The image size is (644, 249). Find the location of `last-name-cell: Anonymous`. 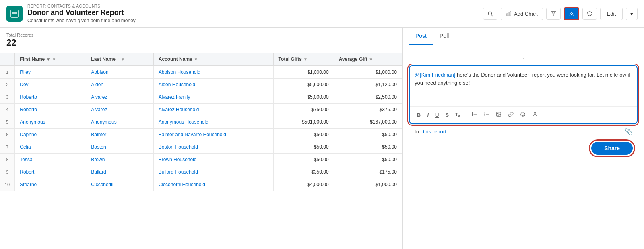

last-name-cell: Anonymous is located at coordinates (120, 122).